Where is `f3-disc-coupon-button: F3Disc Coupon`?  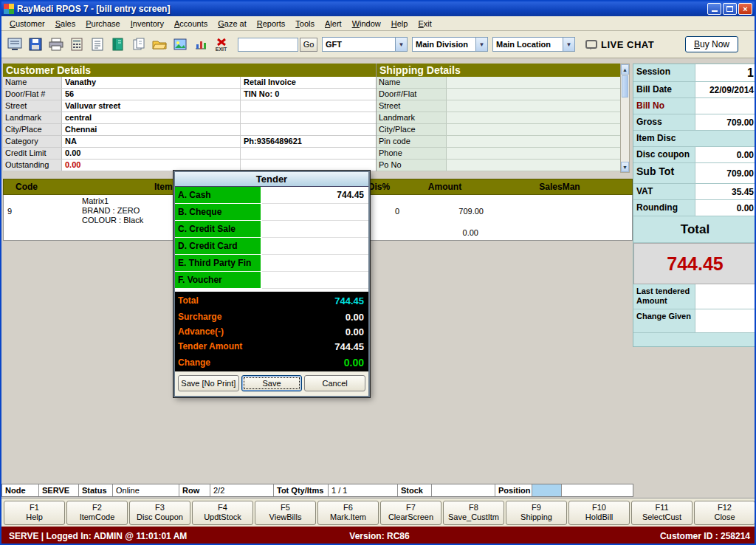
f3-disc-coupon-button: F3Disc Coupon is located at coordinates (159, 513).